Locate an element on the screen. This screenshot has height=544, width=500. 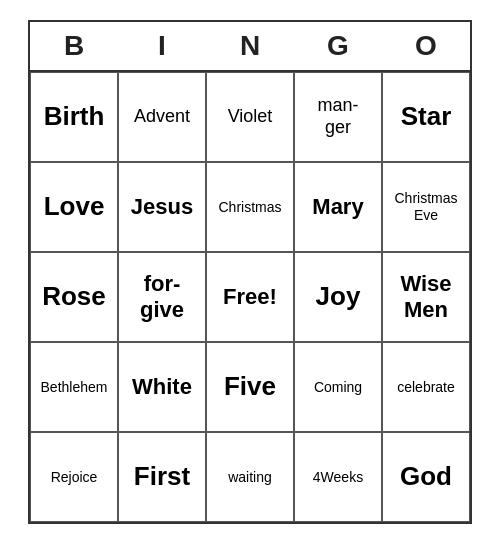
header-letter: G is located at coordinates (338, 46).